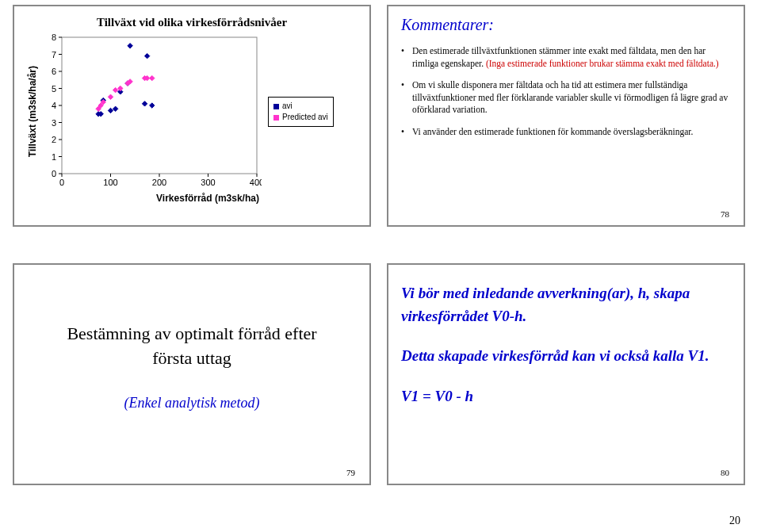 The height and width of the screenshot is (532, 761). Describe the element at coordinates (735, 521) in the screenshot. I see `outer-page-number: 20` at that location.